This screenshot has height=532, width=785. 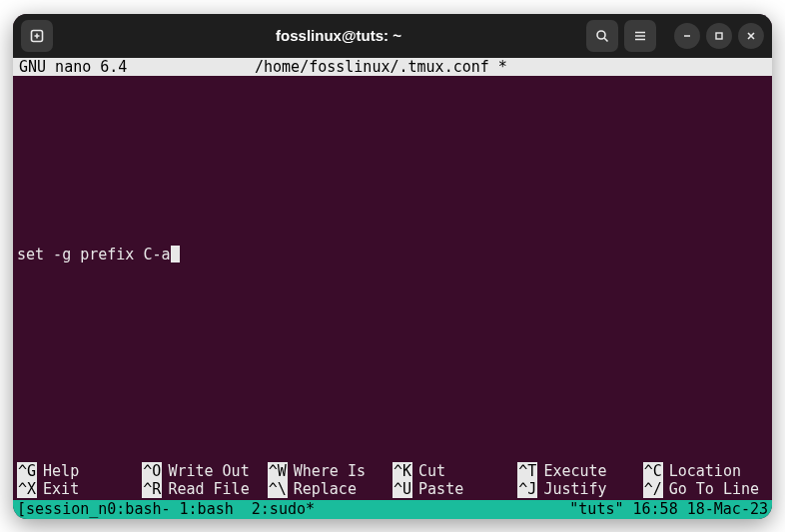 I want to click on help-key: ^\, so click(x=278, y=489).